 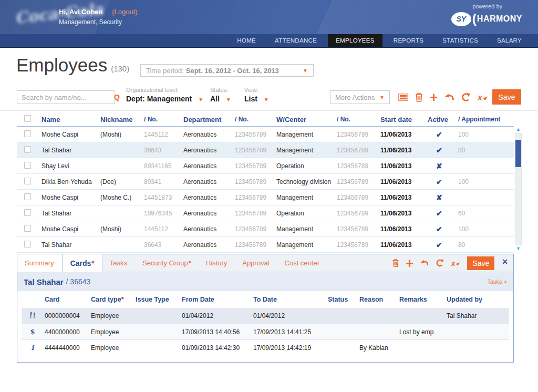 What do you see at coordinates (265, 347) in the screenshot?
I see `card-row: i 4444440000 Employee 01/09/2013 14:42:3…` at bounding box center [265, 347].